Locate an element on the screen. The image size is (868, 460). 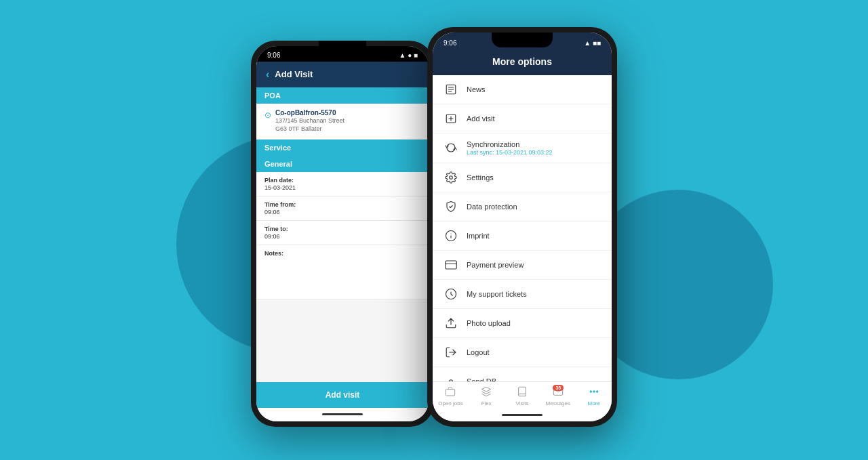
menu-item-imprint: Imprint is located at coordinates (522, 236).